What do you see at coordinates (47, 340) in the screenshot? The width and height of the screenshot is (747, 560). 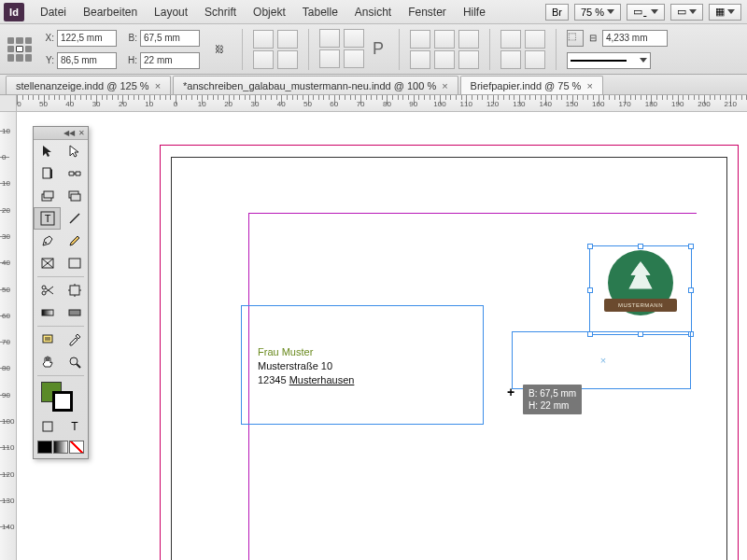 I see `note-tool` at bounding box center [47, 340].